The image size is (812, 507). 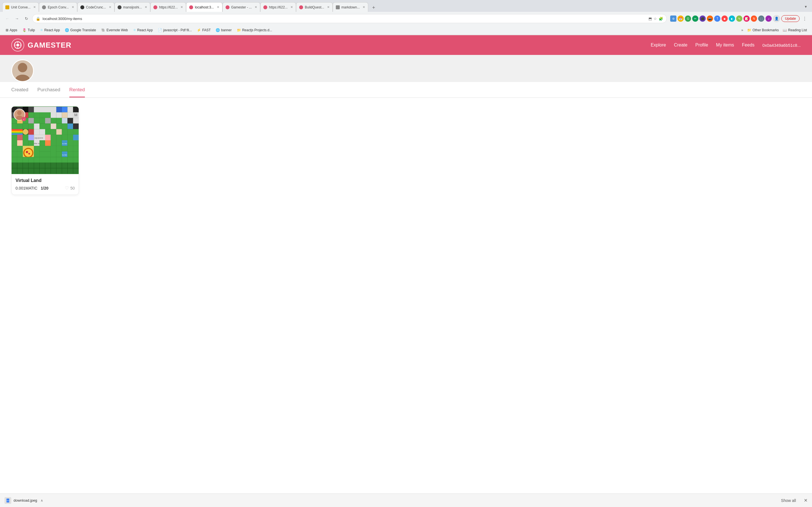 I want to click on bookmark-reading-list: 📖 Reading List, so click(x=795, y=30).